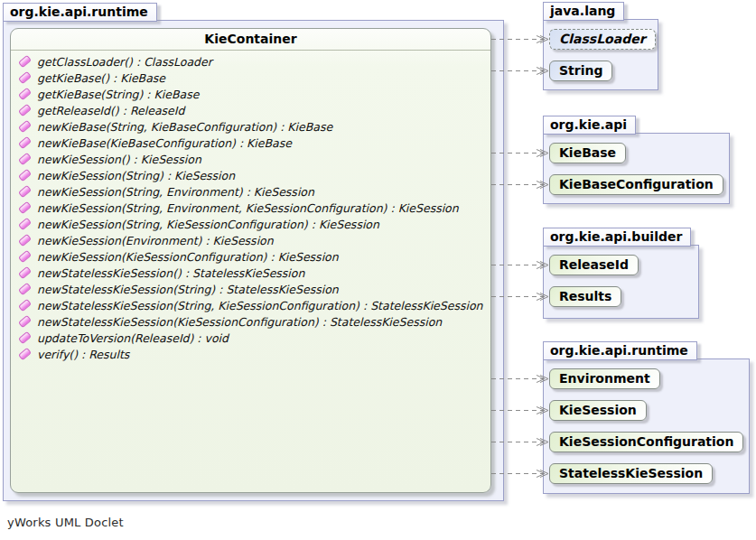 This screenshot has height=540, width=756. What do you see at coordinates (125, 61) in the screenshot?
I see `method-label: getClassLoader() : ClassLoader` at bounding box center [125, 61].